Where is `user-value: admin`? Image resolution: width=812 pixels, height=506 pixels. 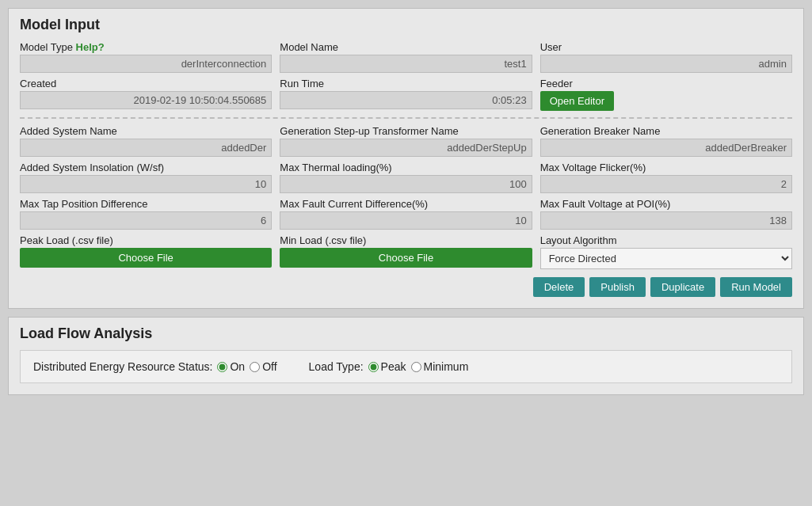
user-value: admin is located at coordinates (666, 63).